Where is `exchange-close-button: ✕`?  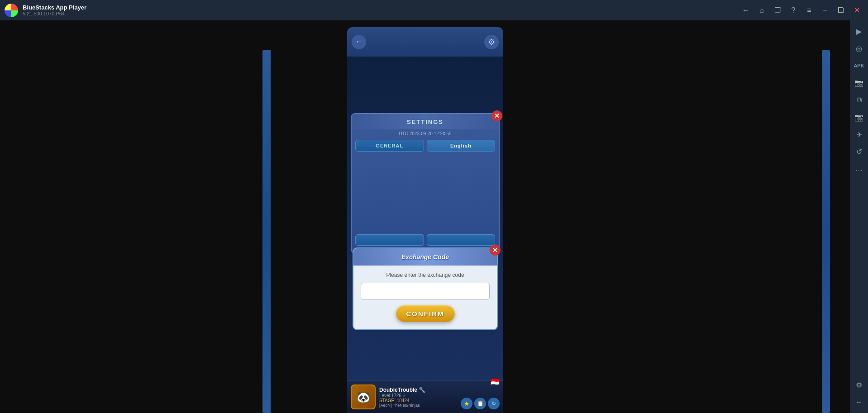
exchange-close-button: ✕ is located at coordinates (495, 250).